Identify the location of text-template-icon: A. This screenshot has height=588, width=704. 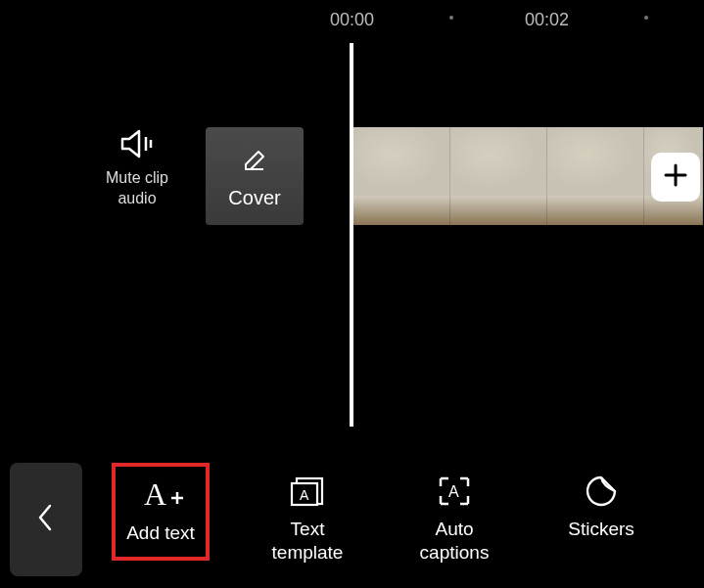
(307, 491).